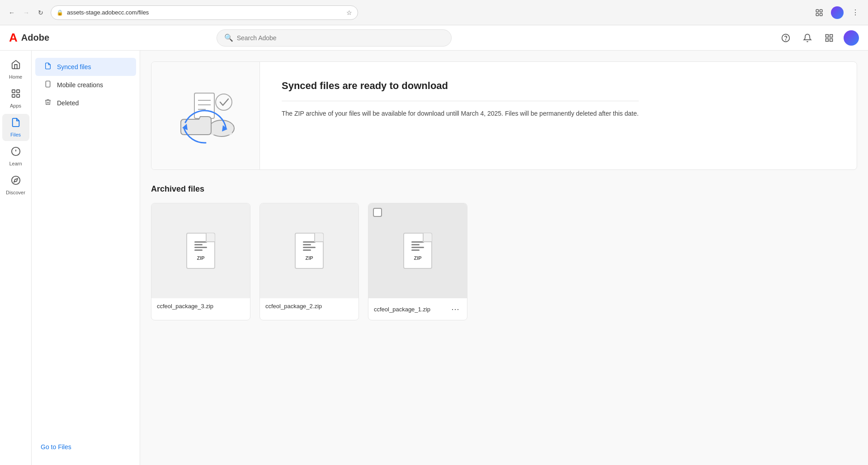  What do you see at coordinates (855, 13) in the screenshot?
I see `more-options-button: ⋮` at bounding box center [855, 13].